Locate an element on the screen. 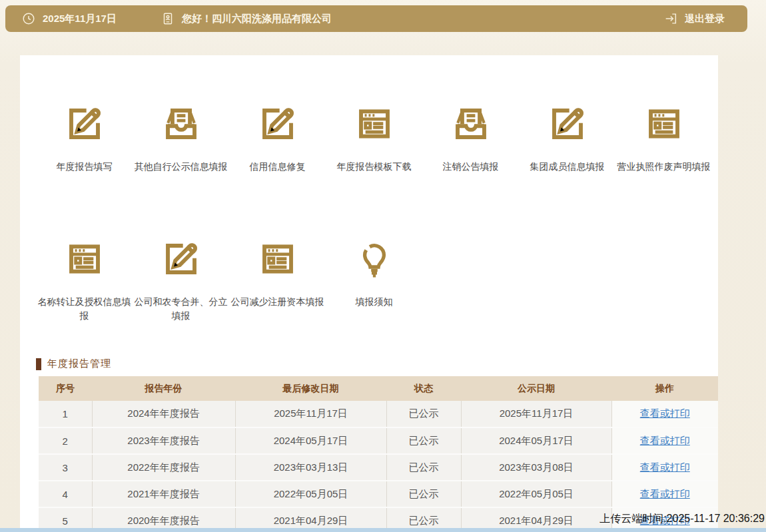 The height and width of the screenshot is (532, 766). bulb-icon is located at coordinates (374, 259).